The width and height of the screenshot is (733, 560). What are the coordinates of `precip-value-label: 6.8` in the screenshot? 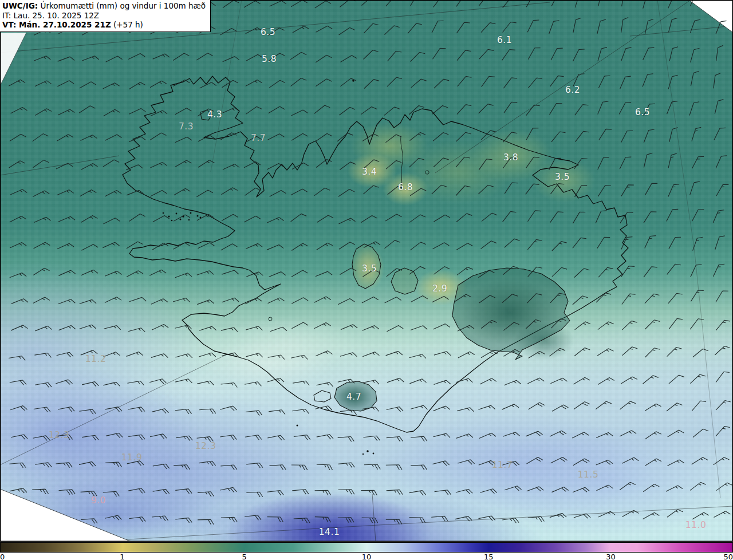 It's located at (405, 187).